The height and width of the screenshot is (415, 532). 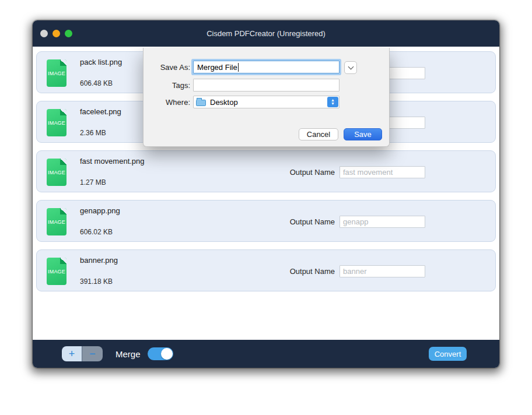 What do you see at coordinates (56, 34) in the screenshot?
I see `minimize-button` at bounding box center [56, 34].